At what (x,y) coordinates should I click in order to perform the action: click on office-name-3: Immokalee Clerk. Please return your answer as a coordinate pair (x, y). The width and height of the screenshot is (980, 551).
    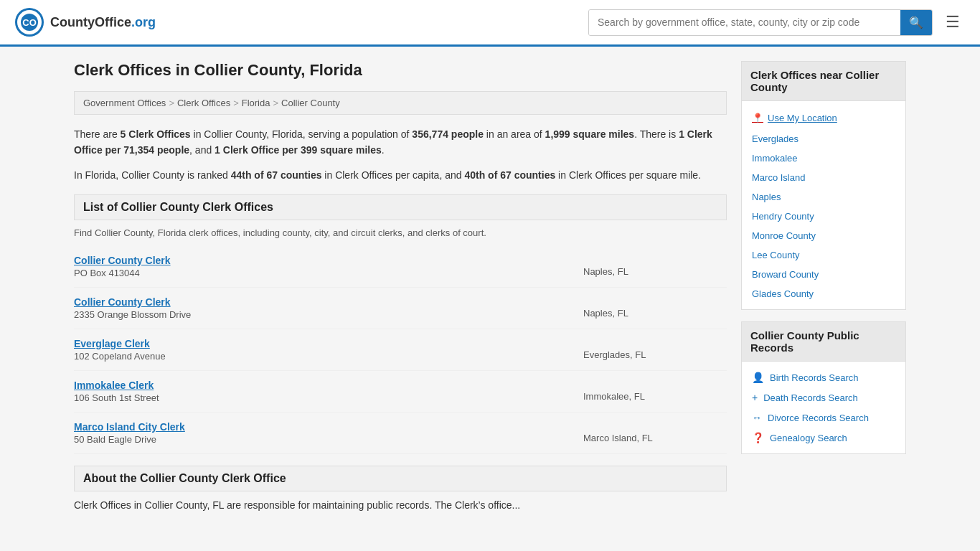
    Looking at the image, I should click on (329, 385).